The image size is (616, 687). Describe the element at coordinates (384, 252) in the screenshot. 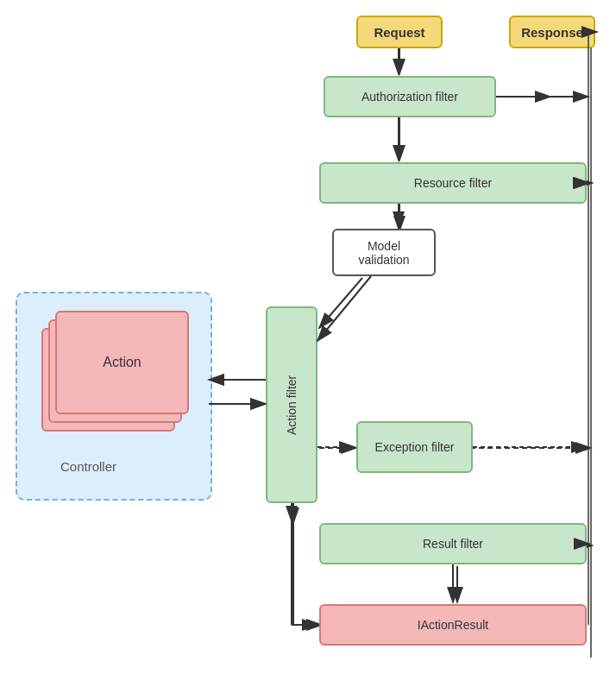

I see `model-validation-box: Model validation` at that location.